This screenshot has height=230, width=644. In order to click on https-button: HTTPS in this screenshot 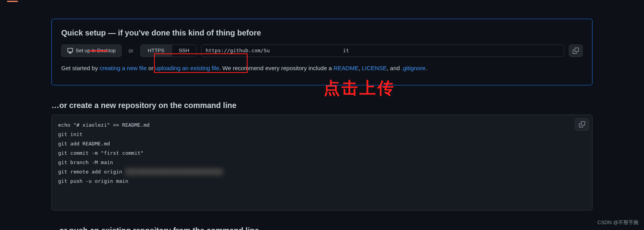, I will do `click(156, 51)`.